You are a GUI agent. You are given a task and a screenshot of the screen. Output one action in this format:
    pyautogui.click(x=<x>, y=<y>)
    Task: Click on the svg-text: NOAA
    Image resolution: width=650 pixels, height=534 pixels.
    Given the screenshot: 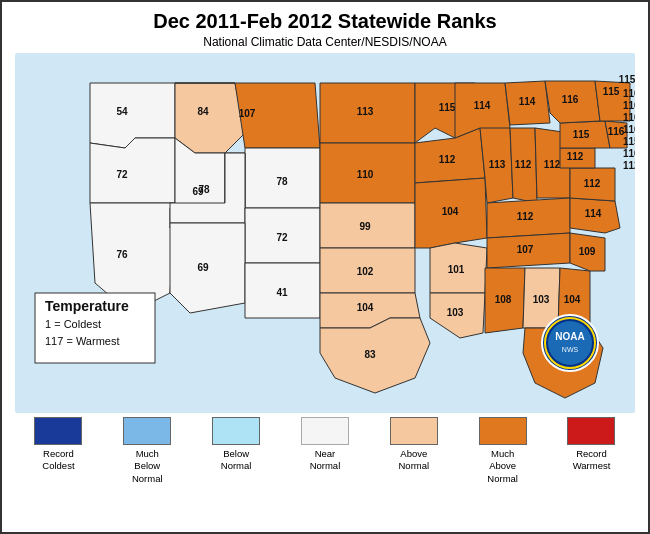 What is the action you would take?
    pyautogui.click(x=570, y=336)
    